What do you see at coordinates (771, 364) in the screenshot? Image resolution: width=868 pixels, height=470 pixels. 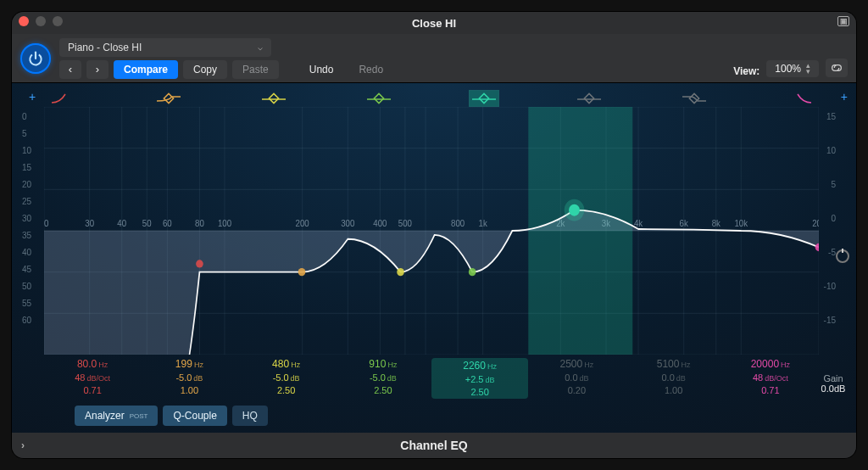 I see `band-freq: 20000Hz` at bounding box center [771, 364].